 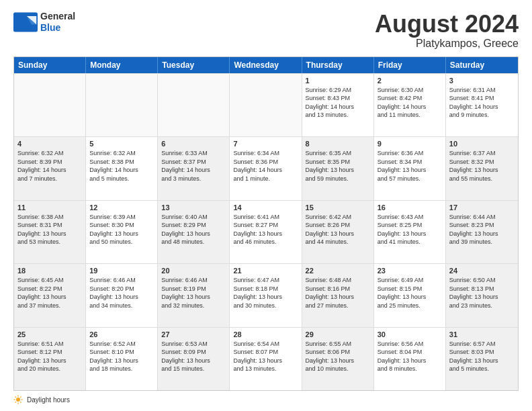 What do you see at coordinates (193, 166) in the screenshot?
I see `day-info: Sunrise: 6:33 AM Sunset: 8:37 PM Dayligh…` at bounding box center [193, 166].